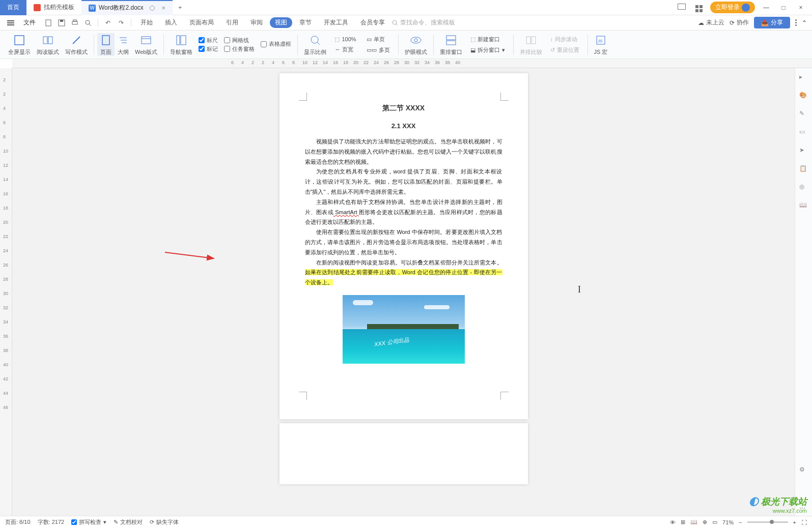 This screenshot has height=528, width=812. What do you see at coordinates (804, 114) in the screenshot?
I see `panel-pen-icon: ✎` at bounding box center [804, 114].